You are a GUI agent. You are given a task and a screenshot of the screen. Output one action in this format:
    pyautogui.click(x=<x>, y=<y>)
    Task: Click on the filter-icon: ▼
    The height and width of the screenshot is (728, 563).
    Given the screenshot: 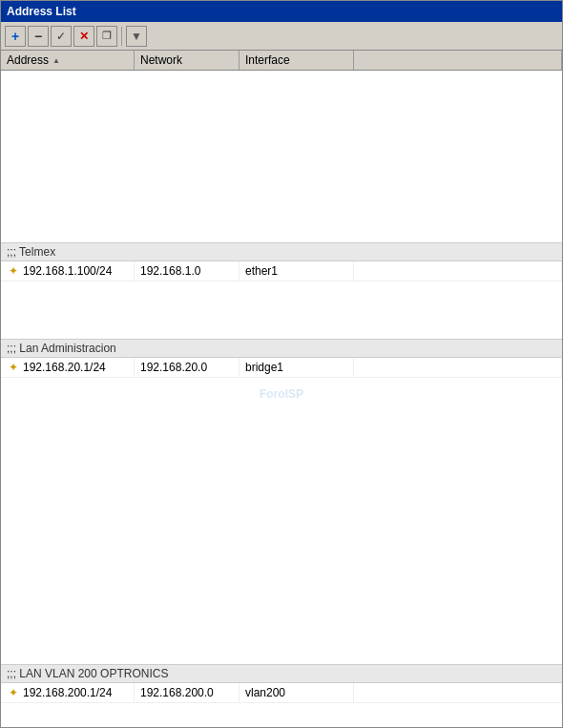 What is the action you would take?
    pyautogui.click(x=136, y=36)
    